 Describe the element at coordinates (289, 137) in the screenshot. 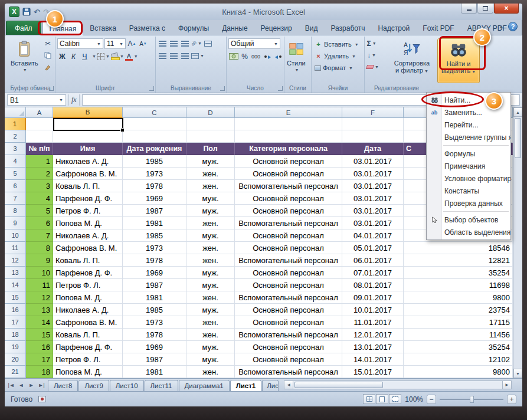

I see `cell-E2` at that location.